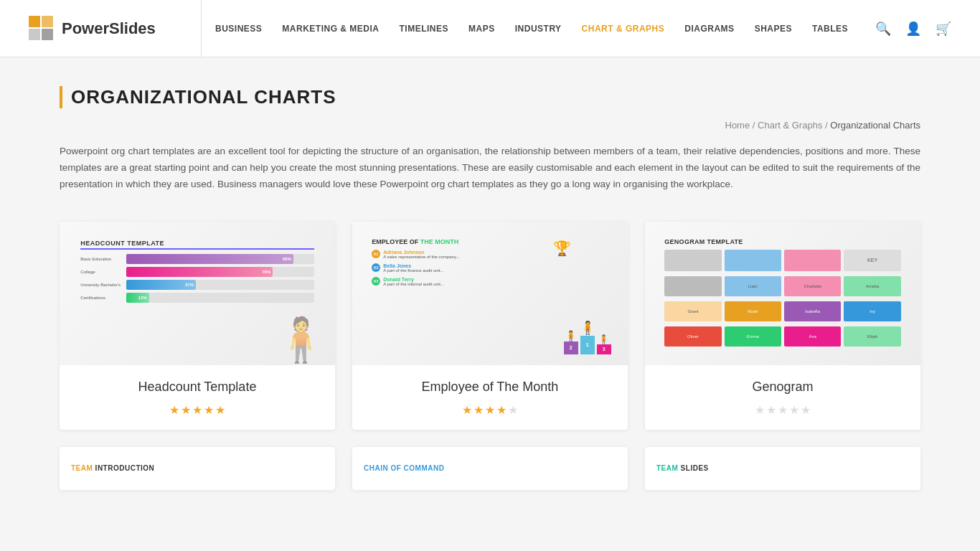 The image size is (980, 551). What do you see at coordinates (413, 281) in the screenshot?
I see `emp-info-3: Donald Terry A part of the internal audi…` at bounding box center [413, 281].